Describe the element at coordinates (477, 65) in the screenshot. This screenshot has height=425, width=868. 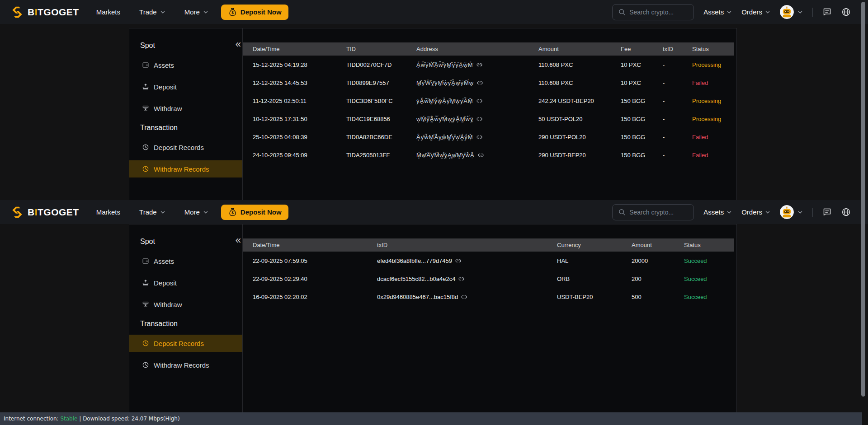
I see `address-cell: Á͓w̐̌y̱̆M͛͂Ạ̑w̏͒ý̰M͖̋v͓̂y̱̐Ä͚ẉ̆Ḿ͘` at that location.